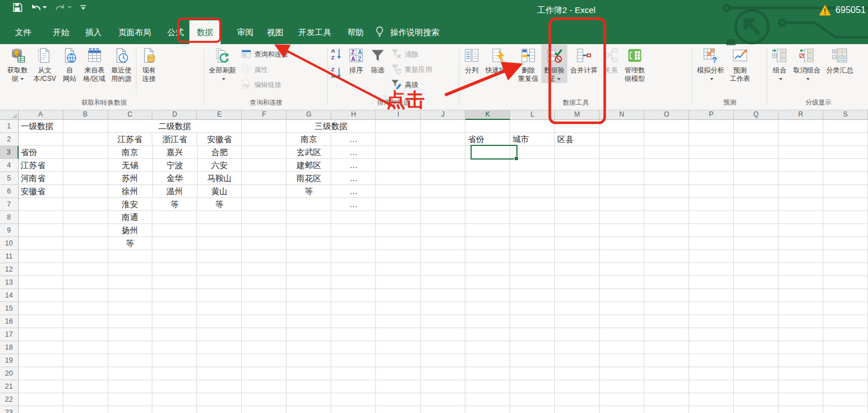 Image resolution: width=868 pixels, height=413 pixels. I want to click on ribbon-button-from-text-csv: 从文本/CSV, so click(45, 64).